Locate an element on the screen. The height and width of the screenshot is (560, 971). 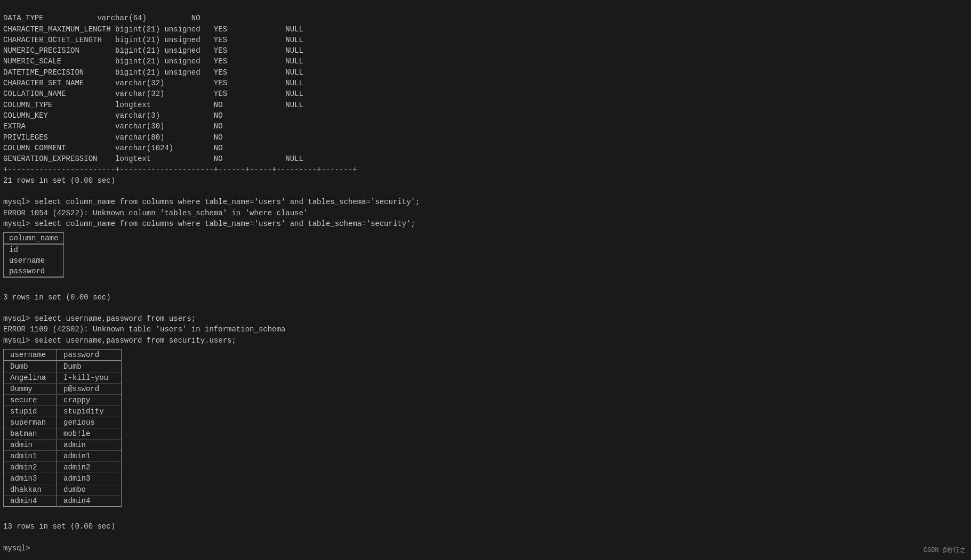
footer-sep is located at coordinates (34, 277).